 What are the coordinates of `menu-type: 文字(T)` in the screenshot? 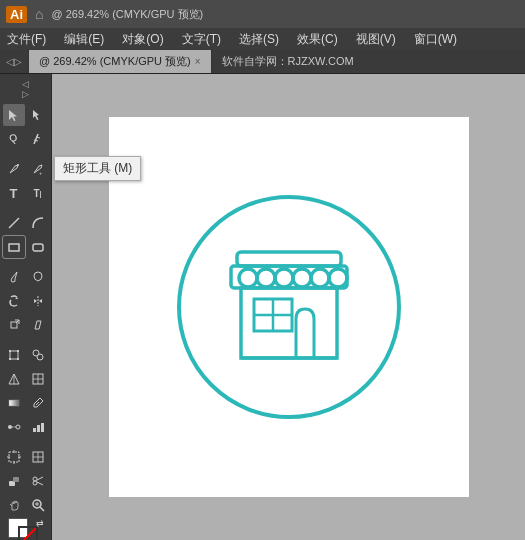 It's located at (202, 40).